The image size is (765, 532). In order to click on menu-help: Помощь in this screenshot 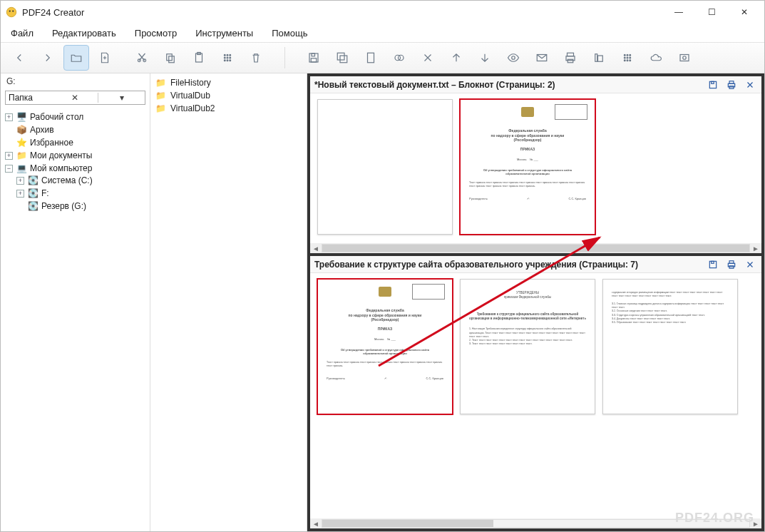, I will do `click(289, 33)`.